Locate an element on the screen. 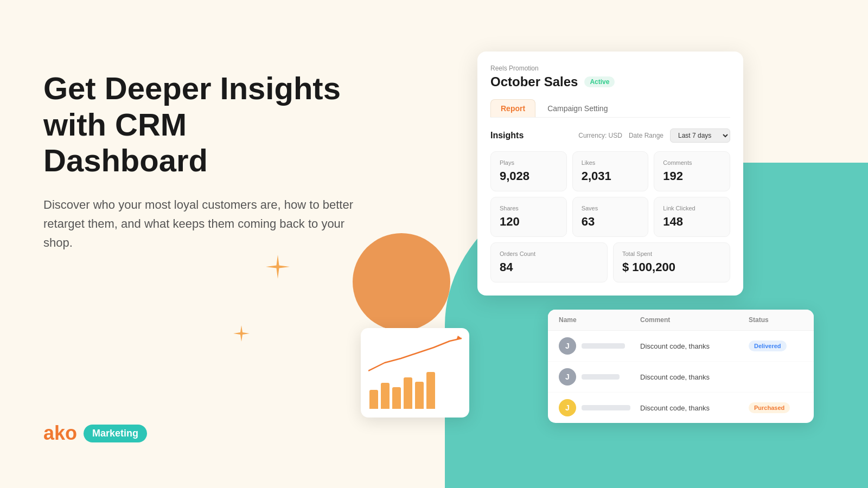 The height and width of the screenshot is (488, 868). currency-label: Currency: USD is located at coordinates (600, 136).